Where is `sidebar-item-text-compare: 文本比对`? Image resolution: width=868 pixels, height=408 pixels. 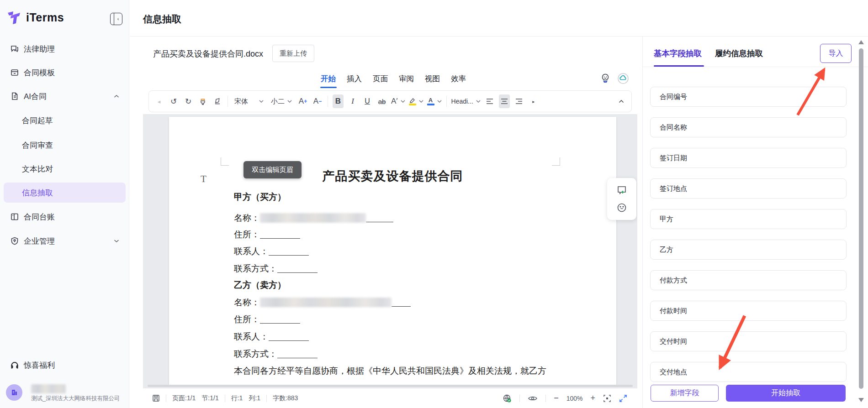
sidebar-item-text-compare: 文本比对 is located at coordinates (65, 169).